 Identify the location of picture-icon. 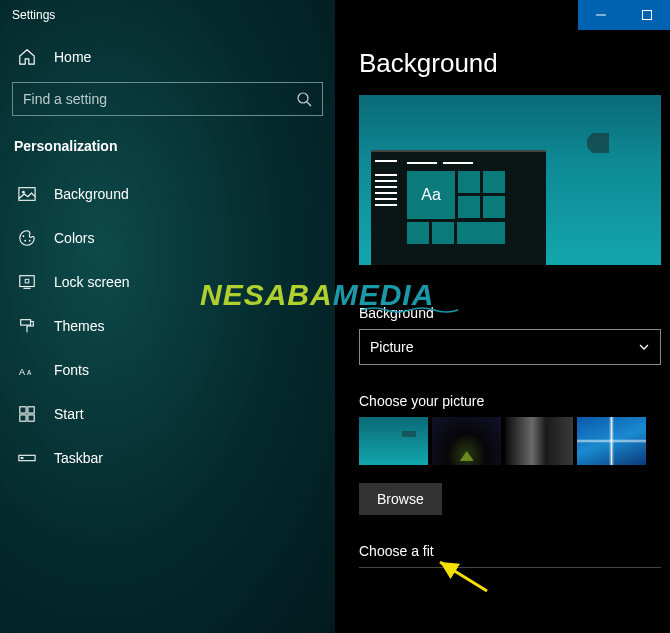
(27, 194).